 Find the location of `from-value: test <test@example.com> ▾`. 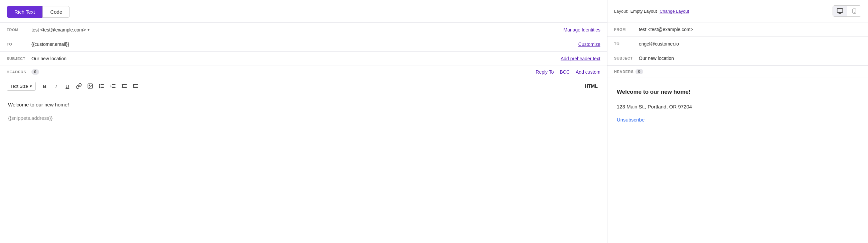

from-value: test <test@example.com> ▾ is located at coordinates (296, 30).